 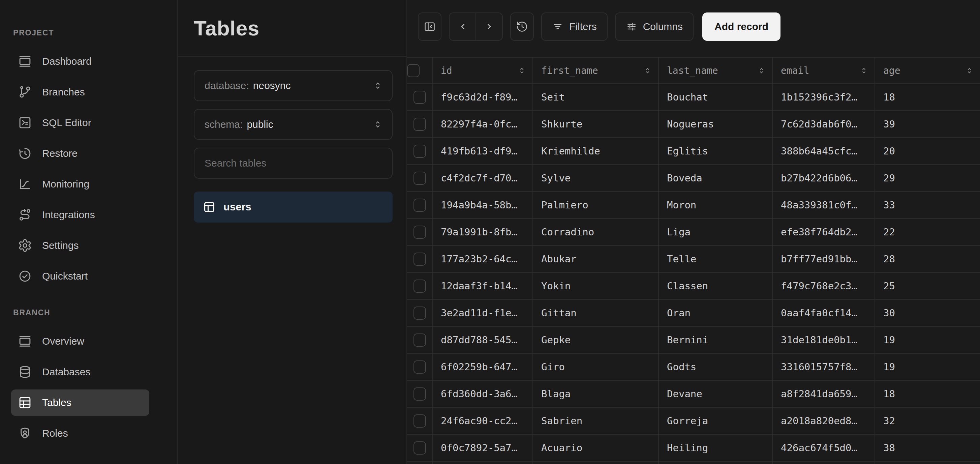 What do you see at coordinates (80, 62) in the screenshot?
I see `sidebar-item-dashboard: Dashboard` at bounding box center [80, 62].